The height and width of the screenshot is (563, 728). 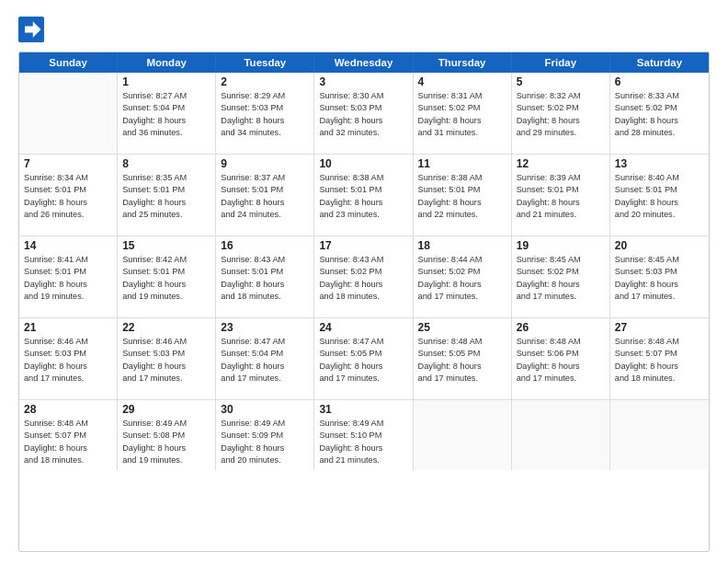 What do you see at coordinates (363, 460) in the screenshot?
I see `cell-line: and 21 minutes.` at bounding box center [363, 460].